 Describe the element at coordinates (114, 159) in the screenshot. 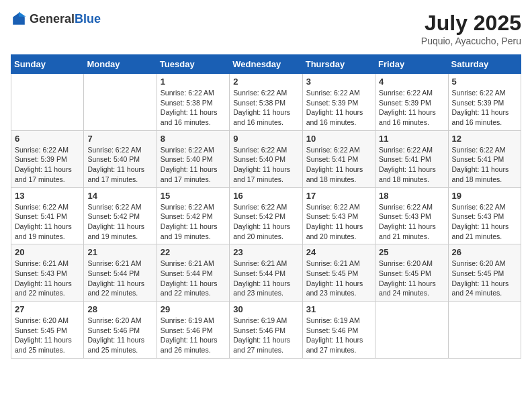

I see `sunset-label: Sunset: 5:40 PM` at that location.